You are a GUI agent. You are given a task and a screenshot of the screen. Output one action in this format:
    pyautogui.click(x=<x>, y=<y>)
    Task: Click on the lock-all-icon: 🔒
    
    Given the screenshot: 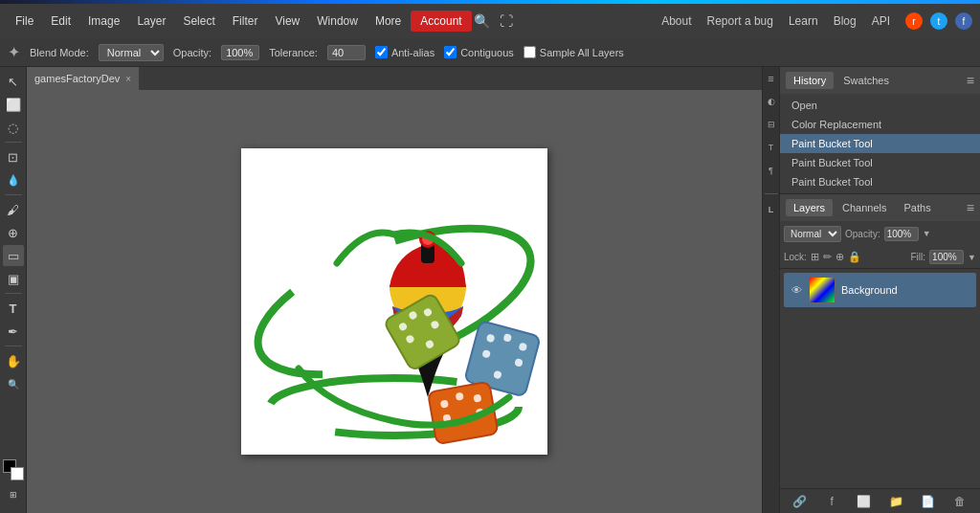 What is the action you would take?
    pyautogui.click(x=855, y=256)
    